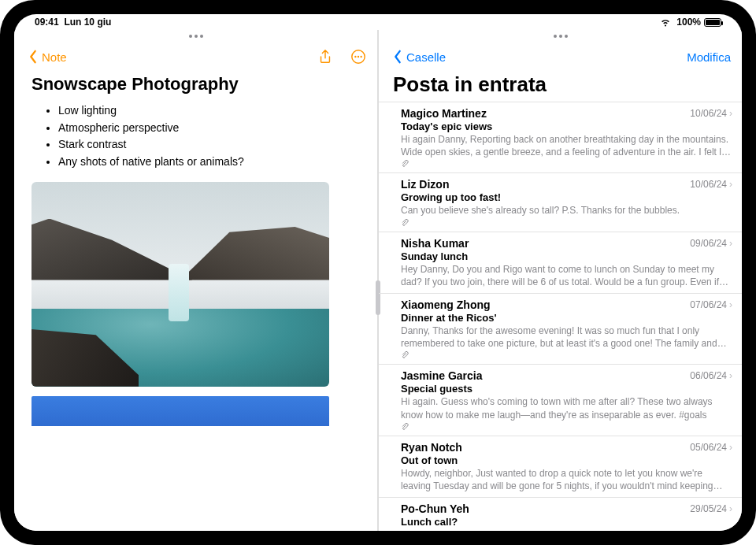 The image size is (756, 545). What do you see at coordinates (209, 111) in the screenshot?
I see `note-bullet: Low lighting` at bounding box center [209, 111].